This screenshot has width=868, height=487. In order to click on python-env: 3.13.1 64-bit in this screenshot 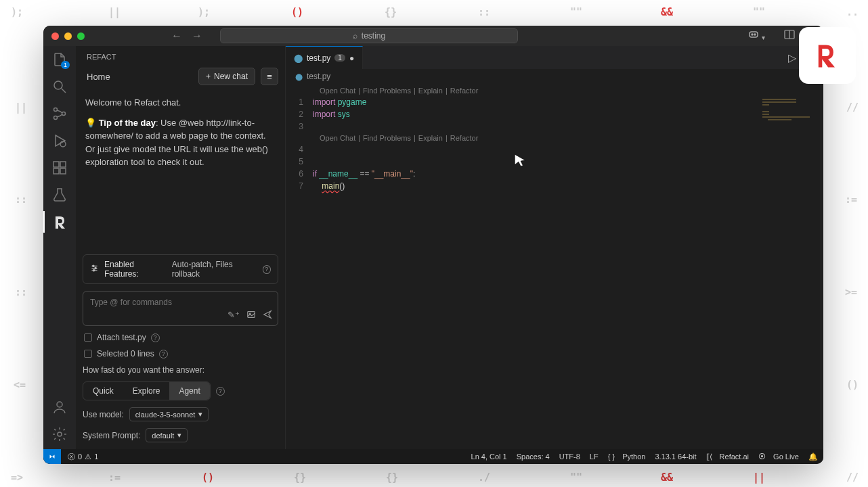, I will do `click(676, 457)`.